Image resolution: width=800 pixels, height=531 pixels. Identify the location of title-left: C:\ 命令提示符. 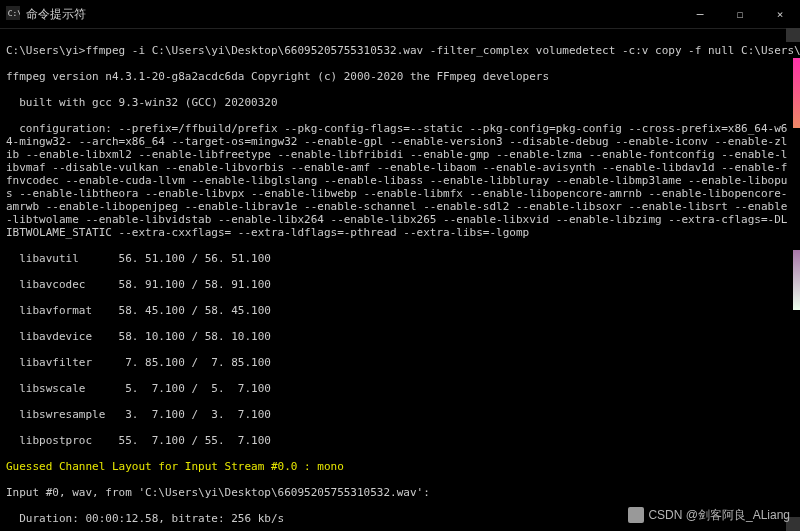
(43, 14).